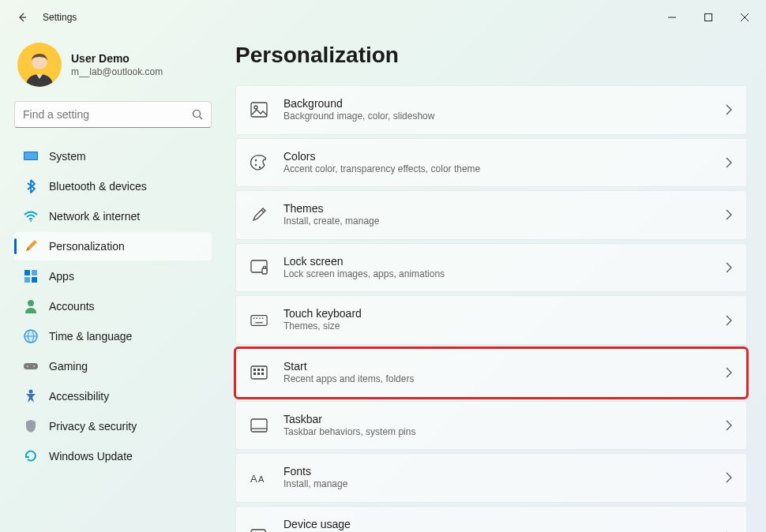 Image resolution: width=766 pixels, height=532 pixels. Describe the element at coordinates (708, 17) in the screenshot. I see `maximize-icon` at that location.